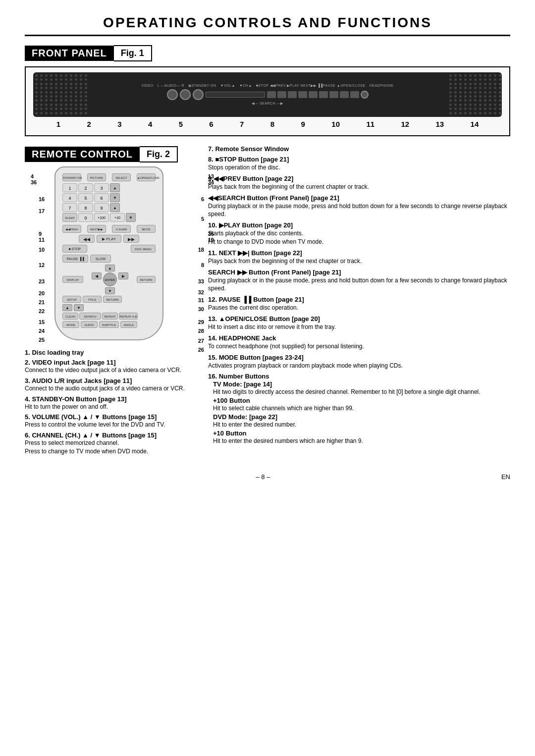 This screenshot has height=756, width=535. I want to click on label-21: 21, so click(42, 302).